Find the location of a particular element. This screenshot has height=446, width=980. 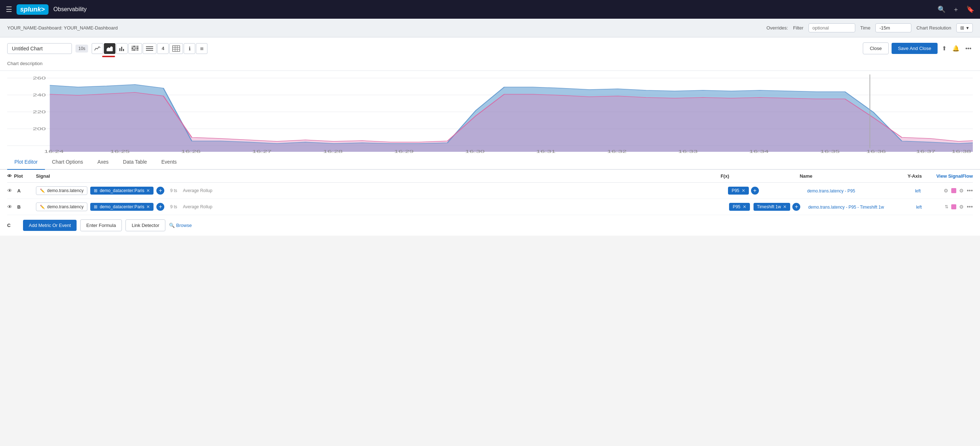

yaxis-link-a: left is located at coordinates (918, 191).